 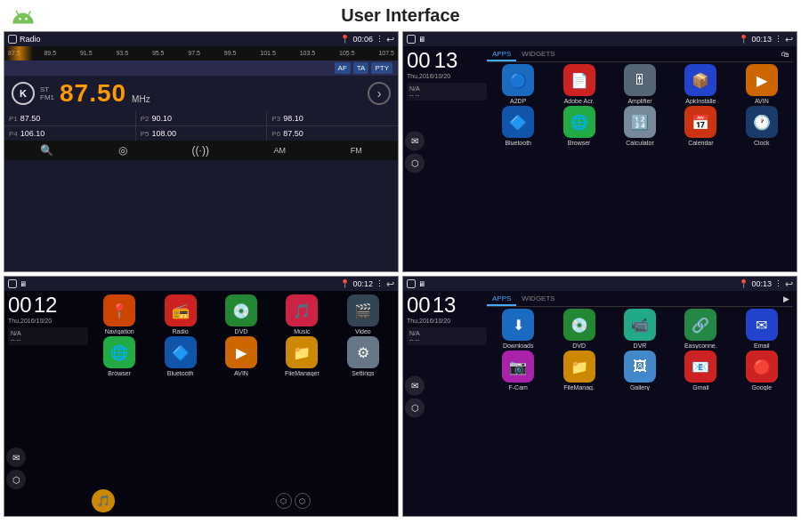 What do you see at coordinates (762, 370) in the screenshot?
I see `app-item: 🔴 Google` at bounding box center [762, 370].